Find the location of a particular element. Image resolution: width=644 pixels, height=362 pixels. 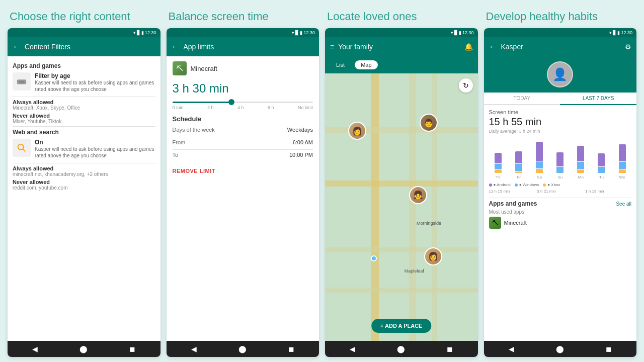

app-row-minecraft: ⛏ Minecraft is located at coordinates (243, 68).